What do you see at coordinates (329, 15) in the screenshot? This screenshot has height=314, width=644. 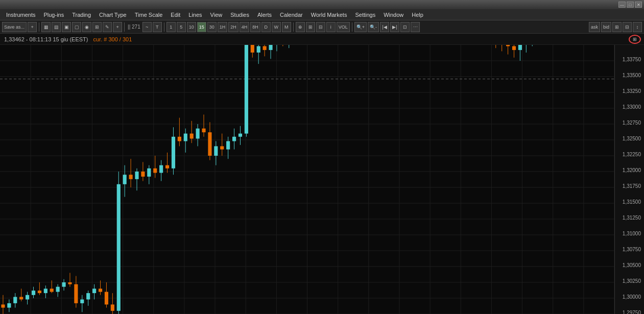 I see `menu-world-markets: World Markets` at bounding box center [329, 15].